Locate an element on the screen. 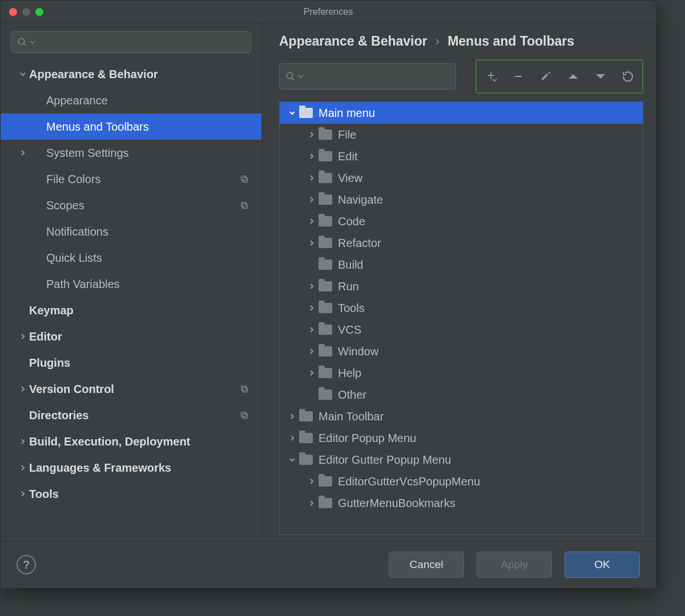 The width and height of the screenshot is (685, 616). menu-toolbar is located at coordinates (559, 76).